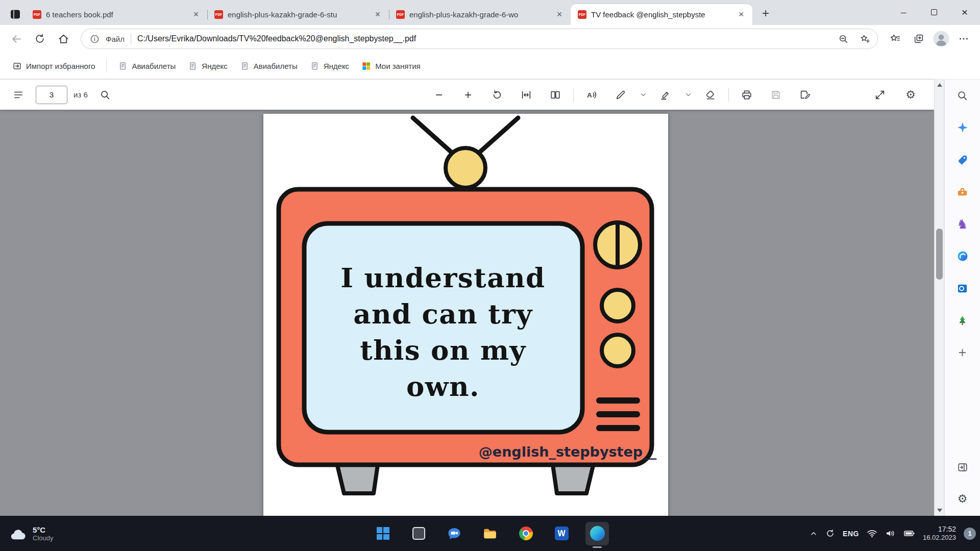 Image resolution: width=980 pixels, height=551 pixels. I want to click on close-icon: ×, so click(965, 12).